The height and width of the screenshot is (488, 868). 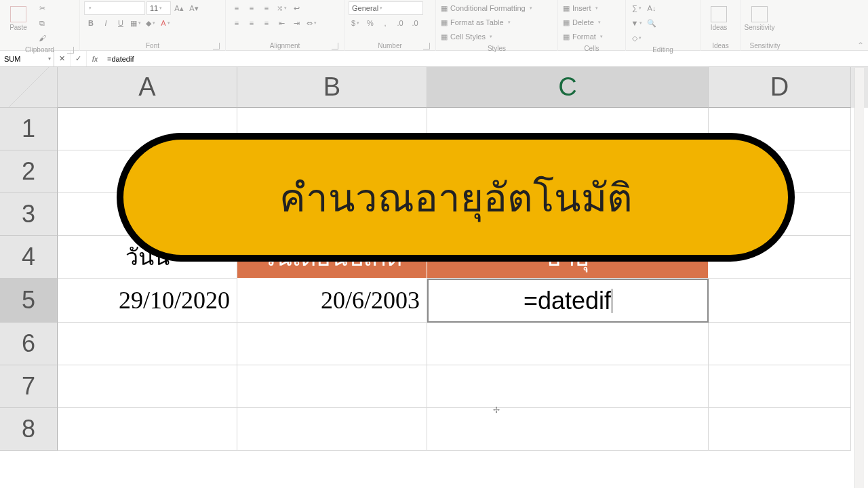 I want to click on comma-button: ,, so click(x=385, y=23).